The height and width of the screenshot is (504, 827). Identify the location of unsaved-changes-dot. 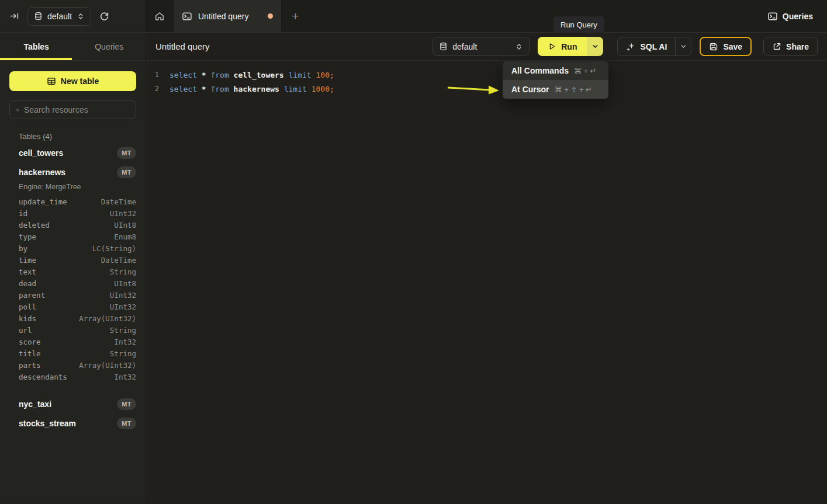
(270, 16).